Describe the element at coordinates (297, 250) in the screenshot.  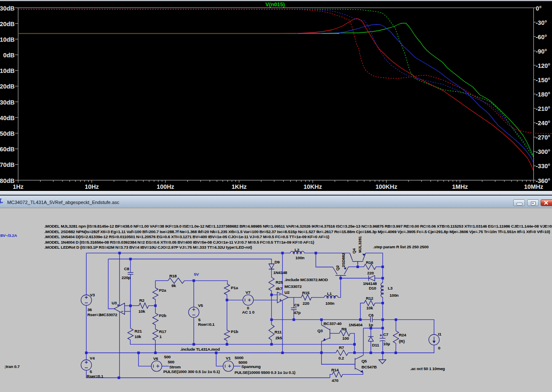
I see `svg-text: L2` at that location.